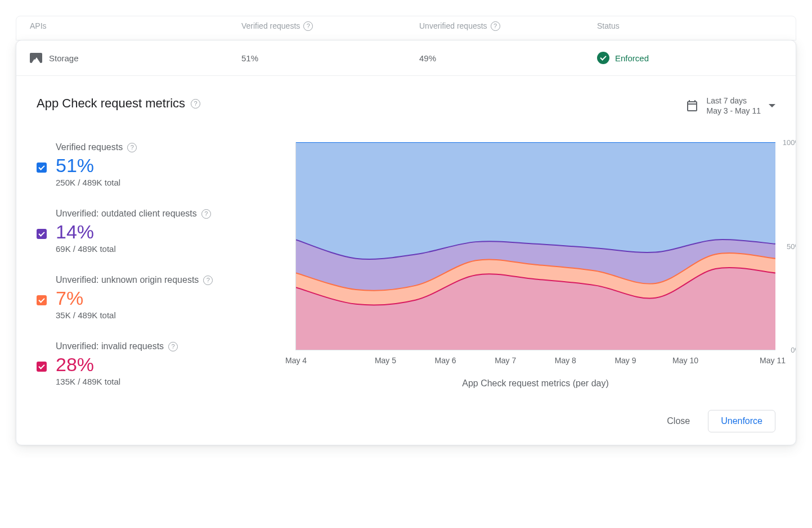  Describe the element at coordinates (164, 165) in the screenshot. I see `legend-pct: 51%` at that location.